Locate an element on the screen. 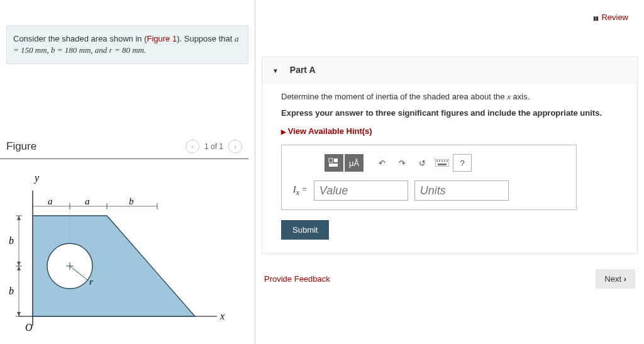  problem-text-suffix: ). Suppose that is located at coordinates (206, 39).